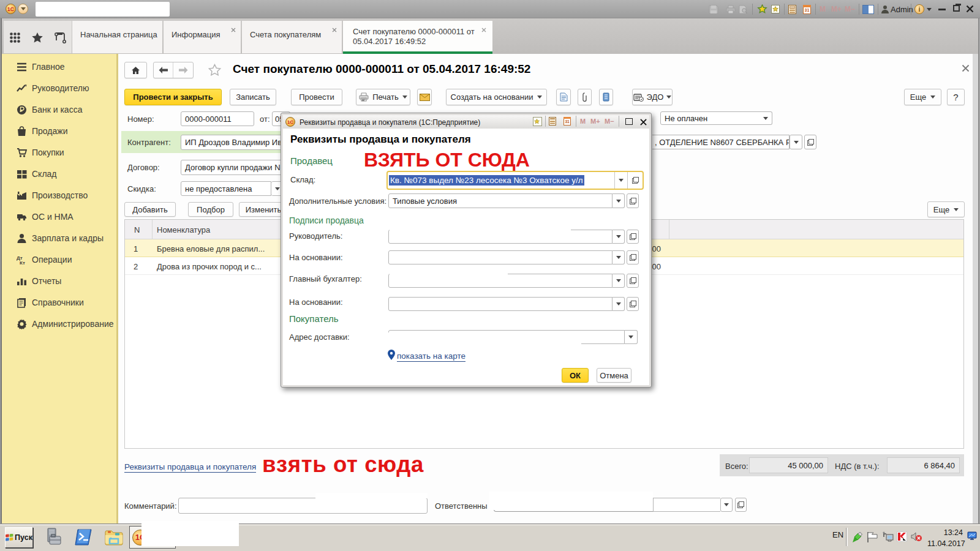 The image size is (980, 551). What do you see at coordinates (22, 263) in the screenshot?
I see `svg-text: Кт` at bounding box center [22, 263].